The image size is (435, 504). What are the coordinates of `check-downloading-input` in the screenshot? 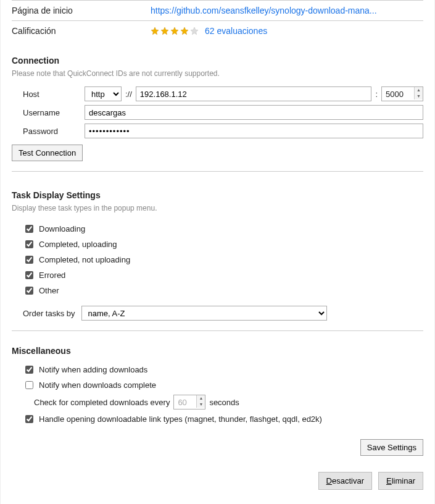 It's located at (30, 229).